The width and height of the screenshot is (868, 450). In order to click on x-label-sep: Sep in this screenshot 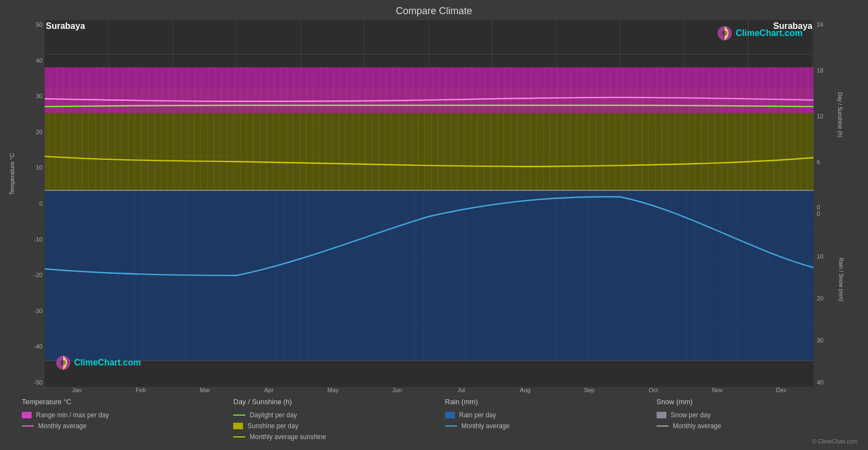, I will do `click(590, 390)`.